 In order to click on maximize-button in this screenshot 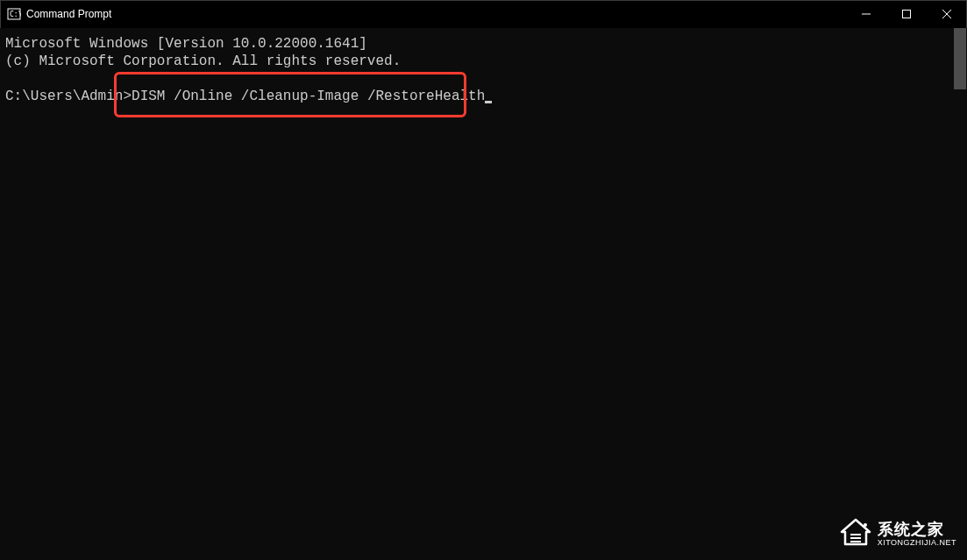, I will do `click(907, 14)`.